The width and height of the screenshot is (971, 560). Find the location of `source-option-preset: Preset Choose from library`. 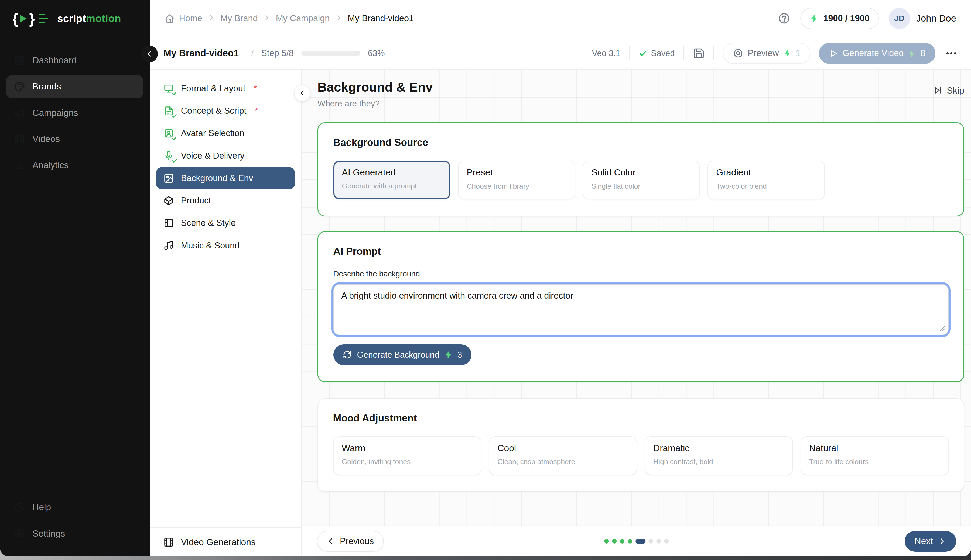

source-option-preset: Preset Choose from library is located at coordinates (516, 180).